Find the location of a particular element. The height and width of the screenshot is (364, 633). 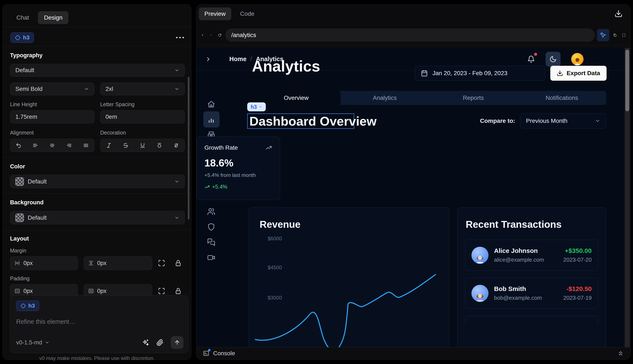

padding-horizontal-icon is located at coordinates (17, 291).